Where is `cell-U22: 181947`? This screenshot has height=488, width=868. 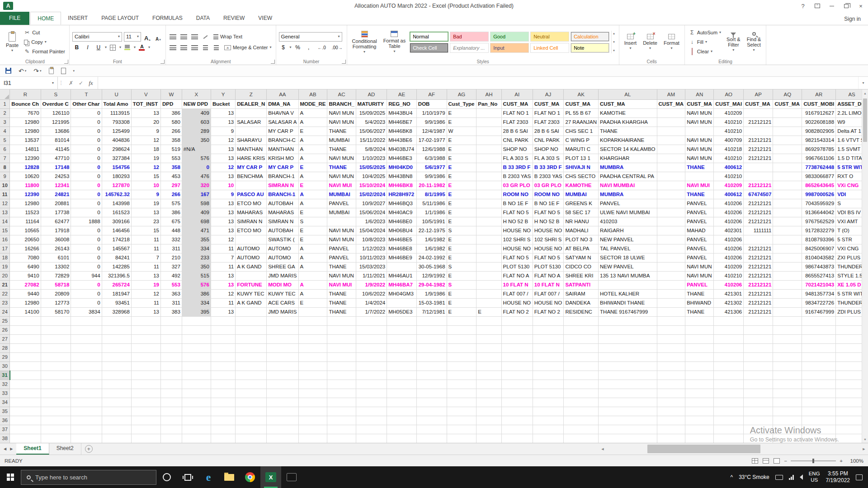 cell-U22: 181947 is located at coordinates (117, 294).